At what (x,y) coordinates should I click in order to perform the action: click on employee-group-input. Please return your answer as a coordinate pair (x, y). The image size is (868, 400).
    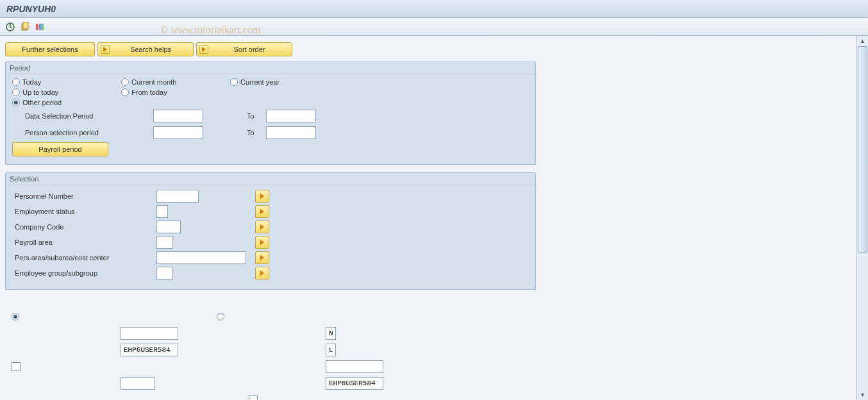
    Looking at the image, I should click on (165, 273).